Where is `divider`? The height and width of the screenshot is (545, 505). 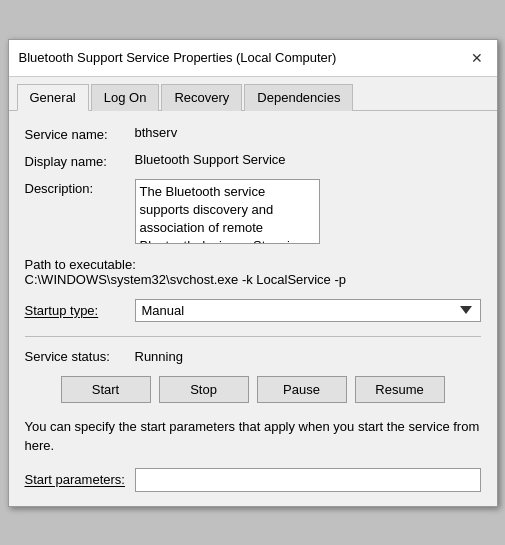 divider is located at coordinates (253, 336).